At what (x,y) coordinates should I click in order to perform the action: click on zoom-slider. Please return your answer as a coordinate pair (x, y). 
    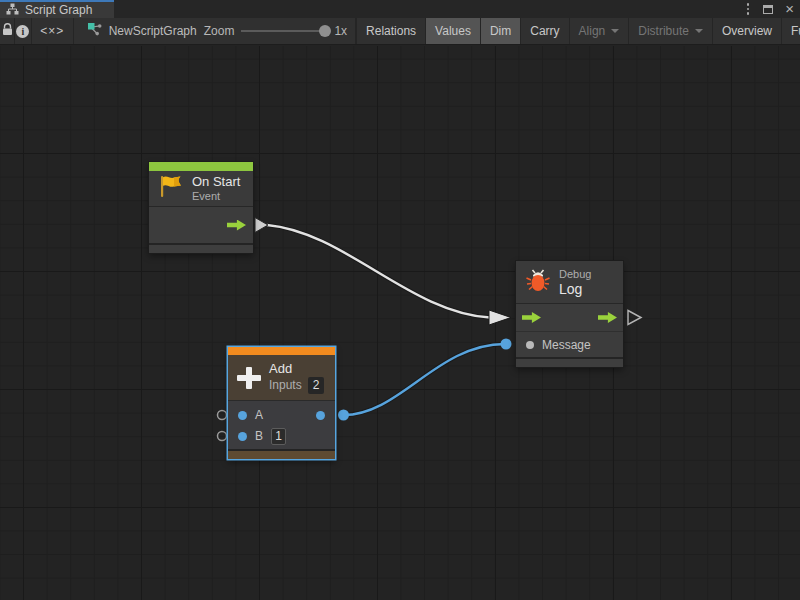
    Looking at the image, I should click on (284, 31).